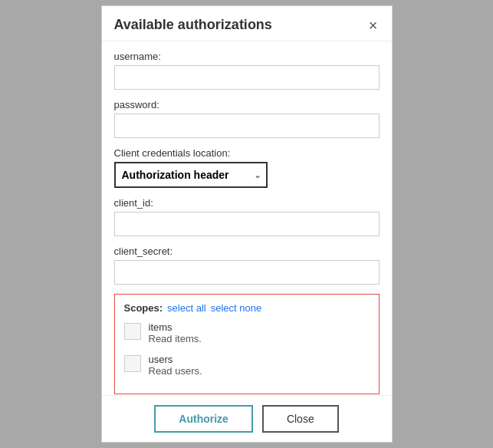 This screenshot has width=493, height=448. I want to click on password-label: password:, so click(247, 104).